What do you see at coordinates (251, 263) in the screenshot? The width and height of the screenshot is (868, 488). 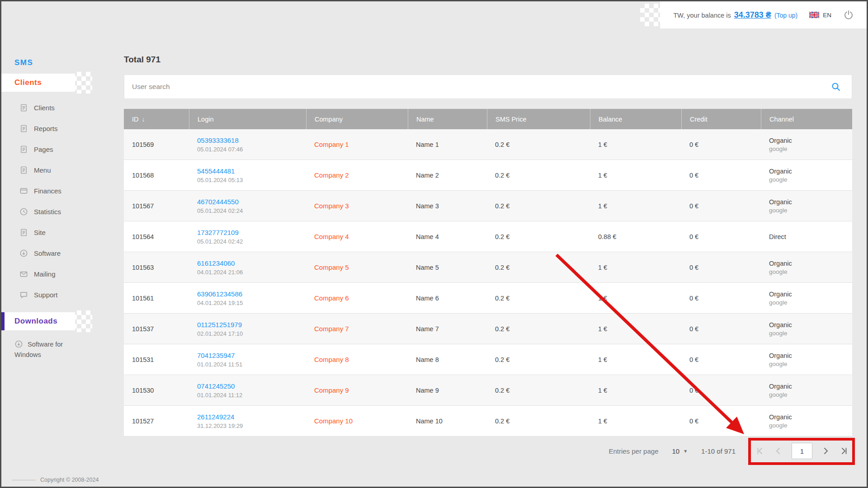 I see `login-link: 6161234060` at bounding box center [251, 263].